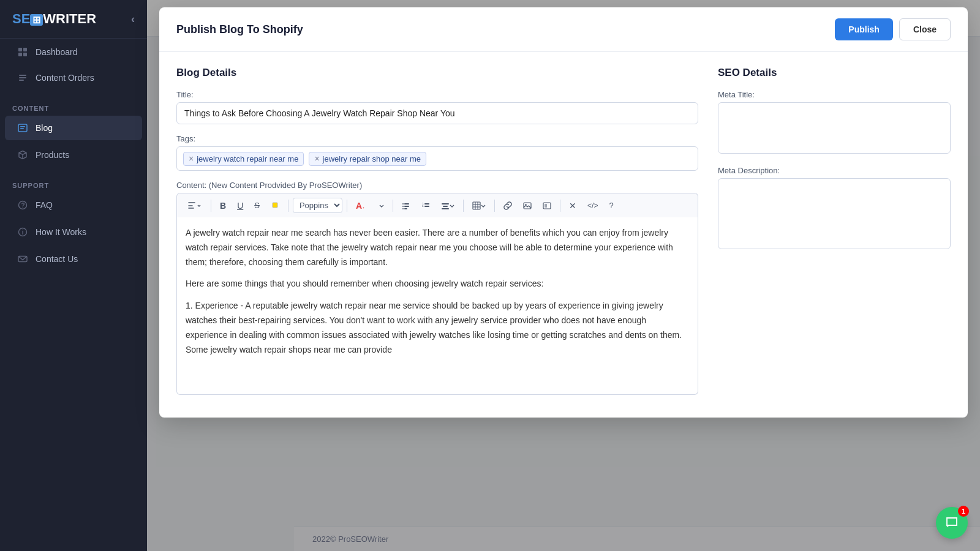 This screenshot has width=980, height=551. I want to click on ordered-list-button: 1.2., so click(426, 206).